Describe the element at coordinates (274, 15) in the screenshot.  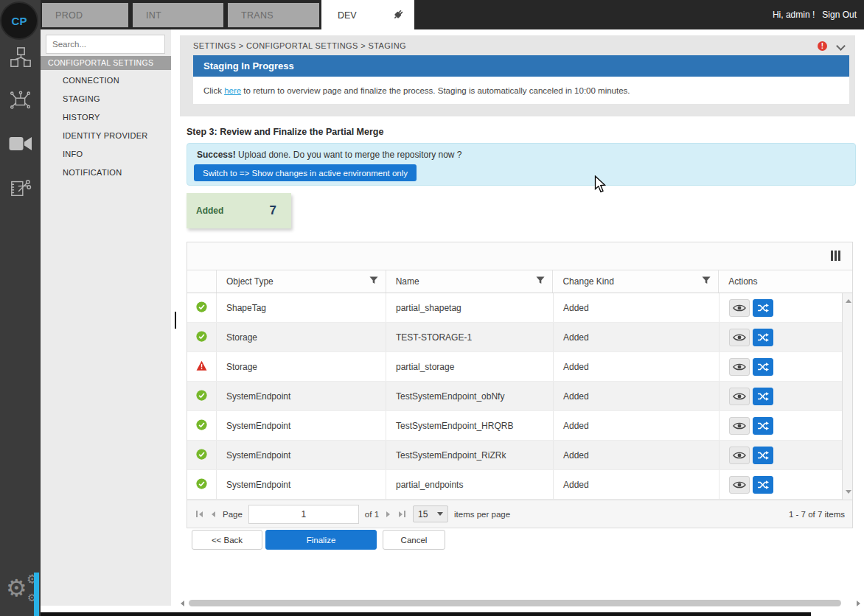
I see `tab-trans: TRANS` at that location.